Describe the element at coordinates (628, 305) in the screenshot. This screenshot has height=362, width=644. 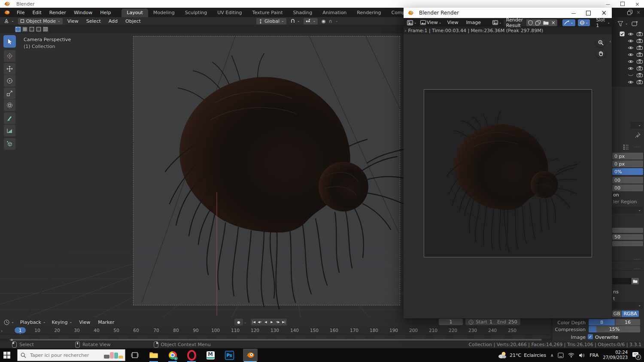
I see `file-format-dropdown: ⌄` at that location.